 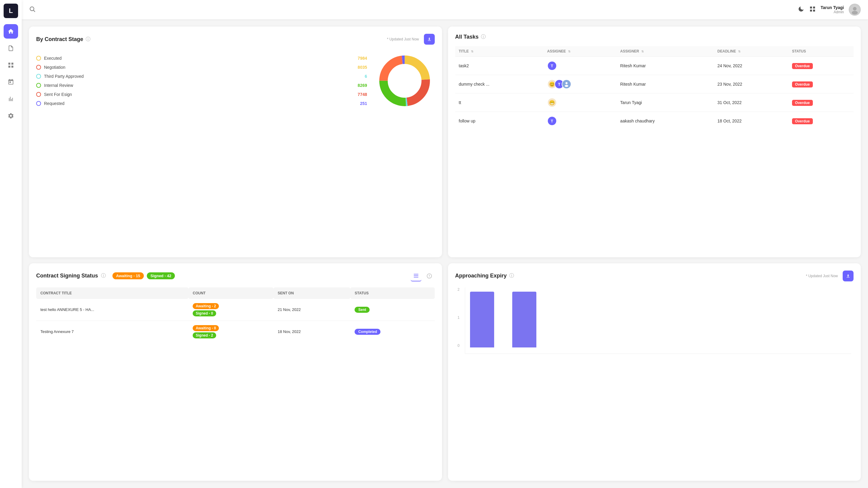 I want to click on sidebar-item-home, so click(x=11, y=32).